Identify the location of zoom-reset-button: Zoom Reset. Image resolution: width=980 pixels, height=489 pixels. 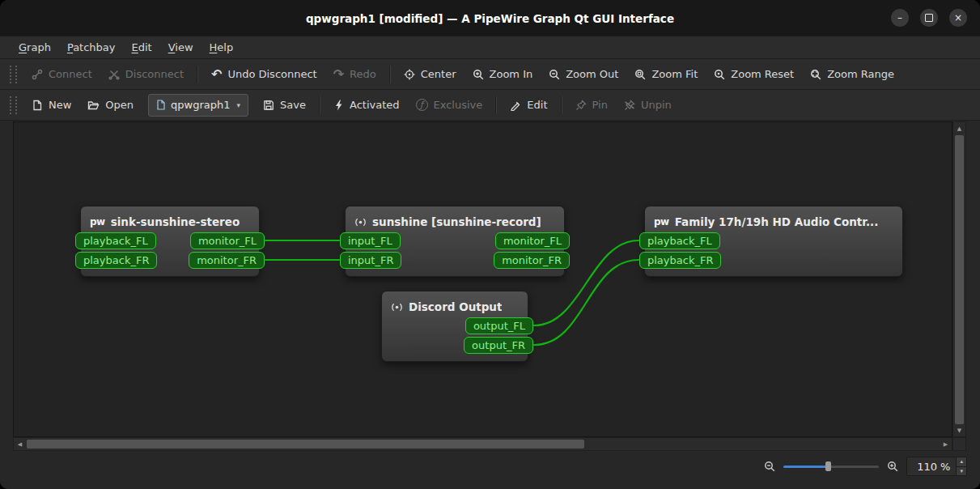
(754, 74).